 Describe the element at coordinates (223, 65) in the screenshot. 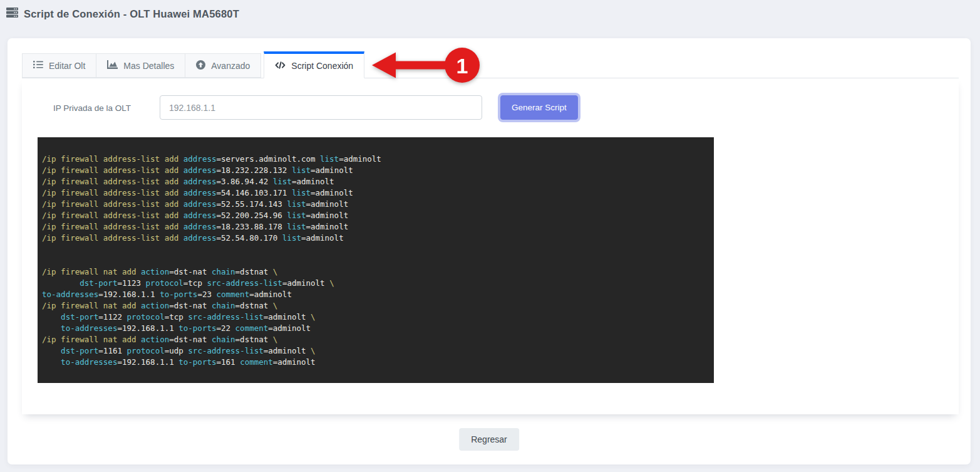

I see `tab-avanzado: Avanzado` at that location.